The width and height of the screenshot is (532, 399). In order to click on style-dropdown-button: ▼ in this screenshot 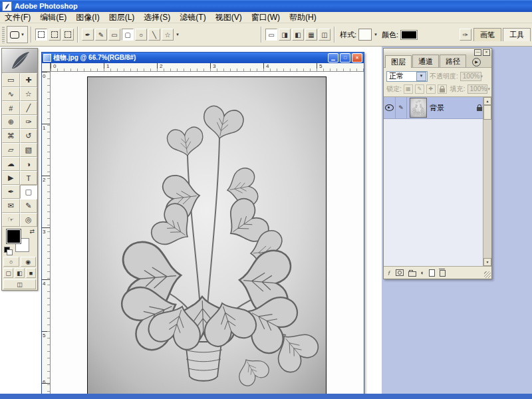, I will do `click(376, 35)`.